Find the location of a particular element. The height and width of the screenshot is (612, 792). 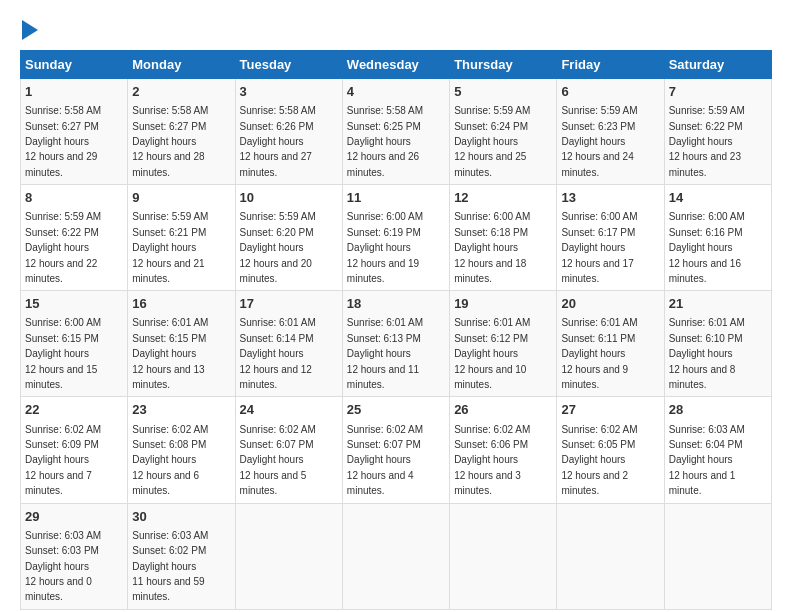

day-detail: Sunrise: 6:03 AMSunset: 6:02 PMDaylight … is located at coordinates (170, 566).